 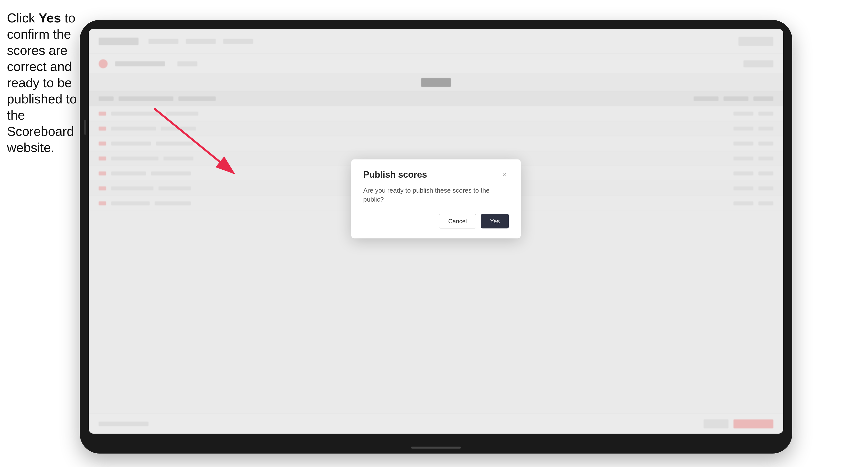 I want to click on dialog-title: Publish scores, so click(x=395, y=175).